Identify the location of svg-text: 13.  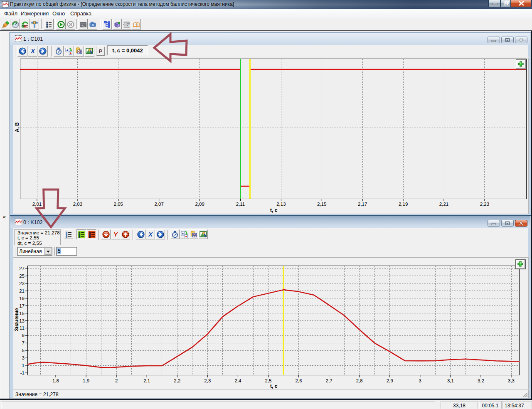
(22, 321).